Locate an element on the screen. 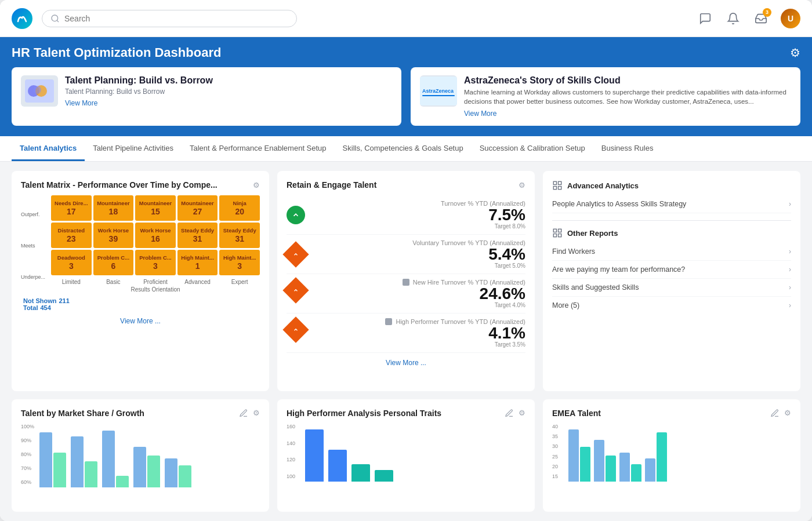 Image resolution: width=812 pixels, height=521 pixels. x-label-proficient: Proficient is located at coordinates (155, 282).